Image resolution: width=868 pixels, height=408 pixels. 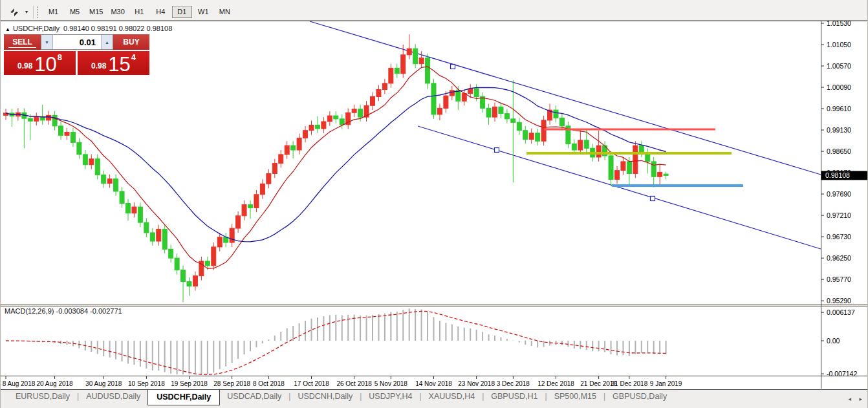 What do you see at coordinates (39, 12) in the screenshot?
I see `toolbar-grip` at bounding box center [39, 12].